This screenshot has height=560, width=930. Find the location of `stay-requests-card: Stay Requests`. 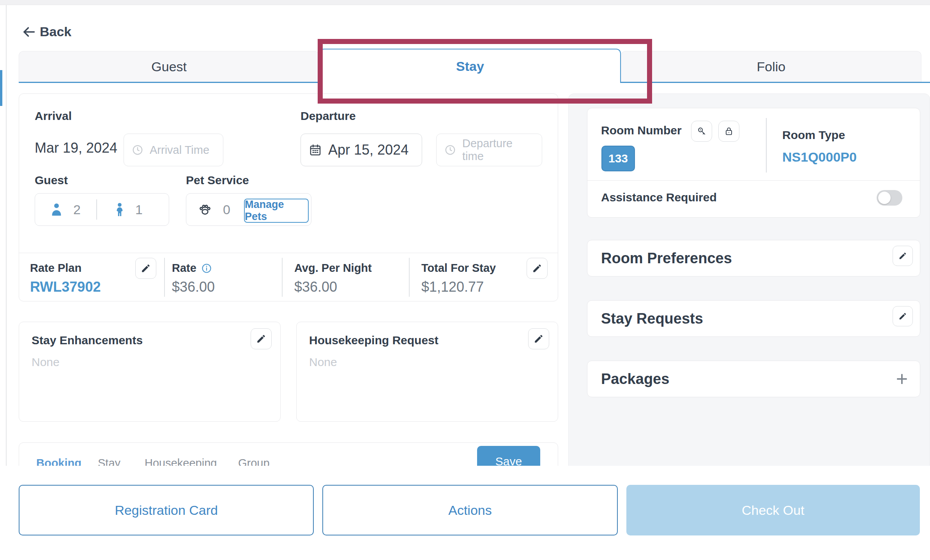

stay-requests-card: Stay Requests is located at coordinates (754, 319).